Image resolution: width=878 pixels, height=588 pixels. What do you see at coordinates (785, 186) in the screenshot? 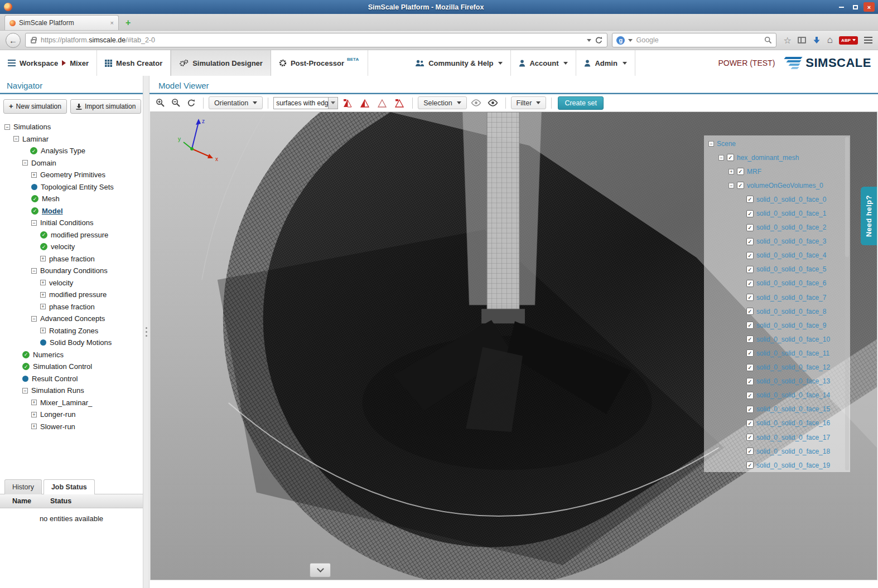
I see `scene-node-label: volumeOnGeoVolumes_0` at bounding box center [785, 186].